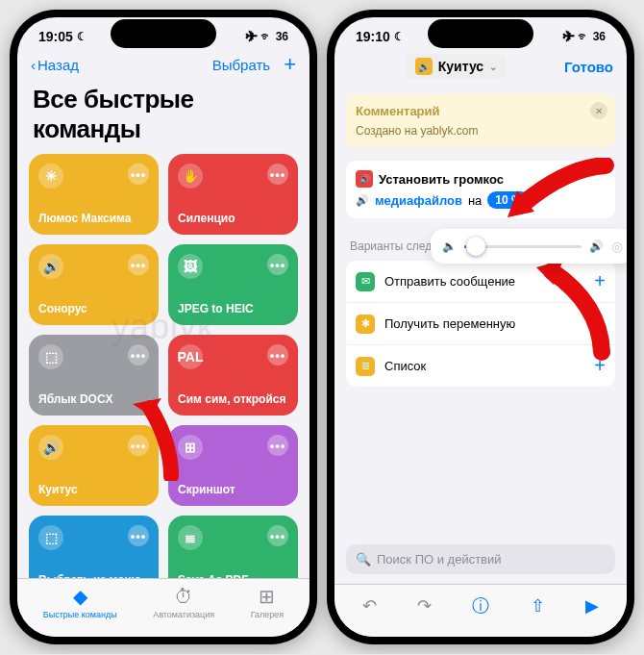  I want to click on shortcut-card: ⊞•••Скриншот, so click(233, 466).